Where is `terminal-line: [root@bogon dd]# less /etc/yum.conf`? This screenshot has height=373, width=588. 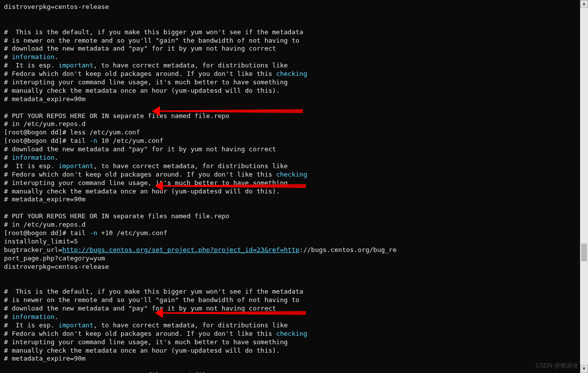 terminal-line: [root@bogon dd]# less /etc/yum.conf is located at coordinates (290, 133).